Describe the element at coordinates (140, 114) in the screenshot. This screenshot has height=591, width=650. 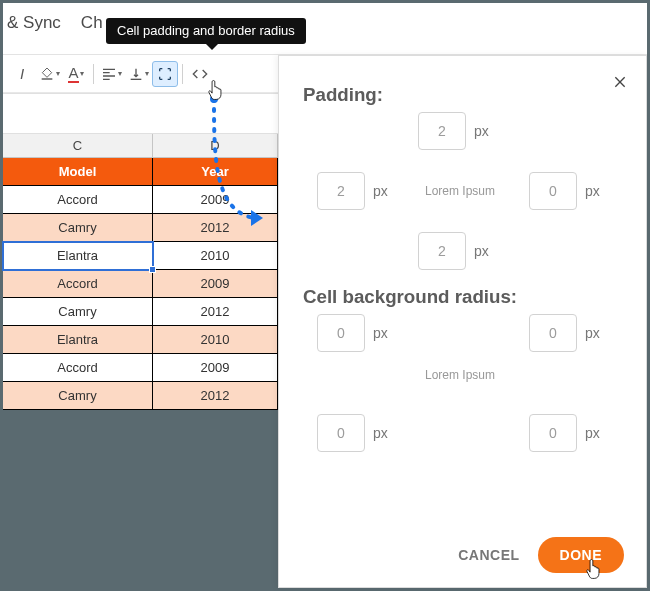
I see `sheet-top-gap` at that location.